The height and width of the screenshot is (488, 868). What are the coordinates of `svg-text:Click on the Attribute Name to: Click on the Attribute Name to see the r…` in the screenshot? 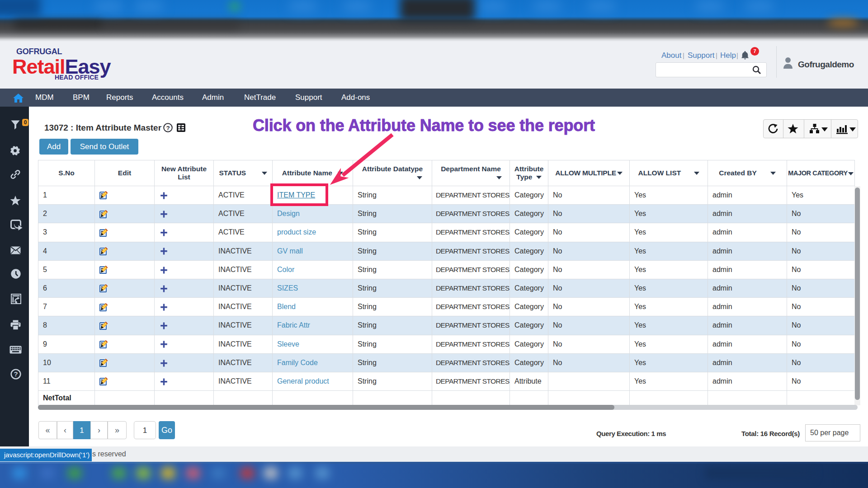 It's located at (424, 126).